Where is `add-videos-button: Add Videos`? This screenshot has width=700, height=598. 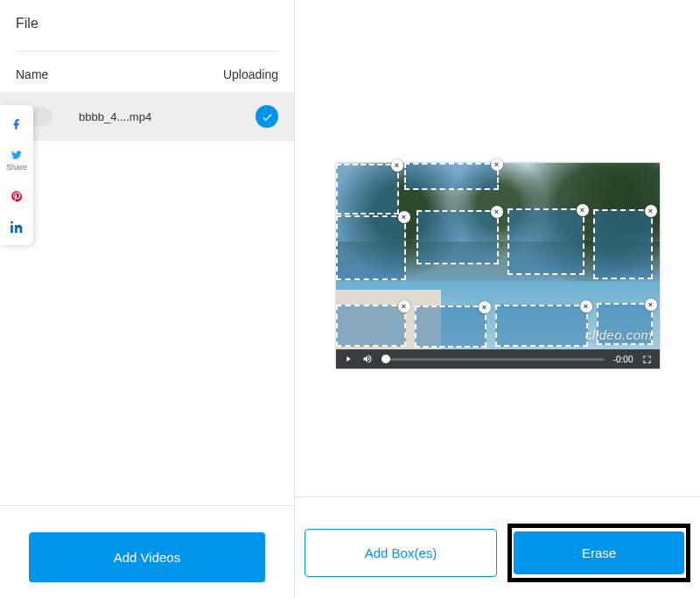 add-videos-button: Add Videos is located at coordinates (147, 557).